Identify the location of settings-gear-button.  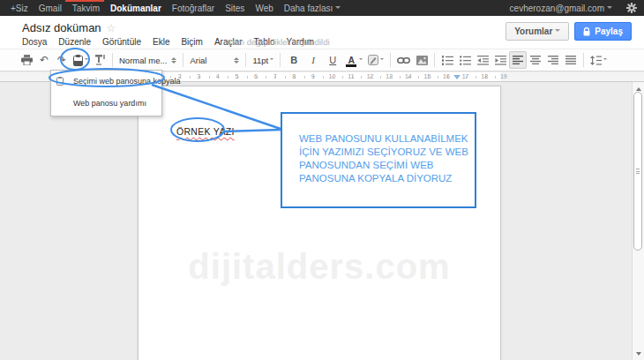
(632, 8).